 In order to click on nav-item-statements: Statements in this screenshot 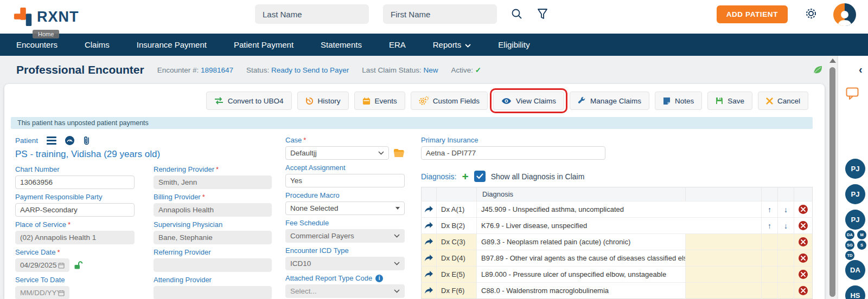, I will do `click(341, 44)`.